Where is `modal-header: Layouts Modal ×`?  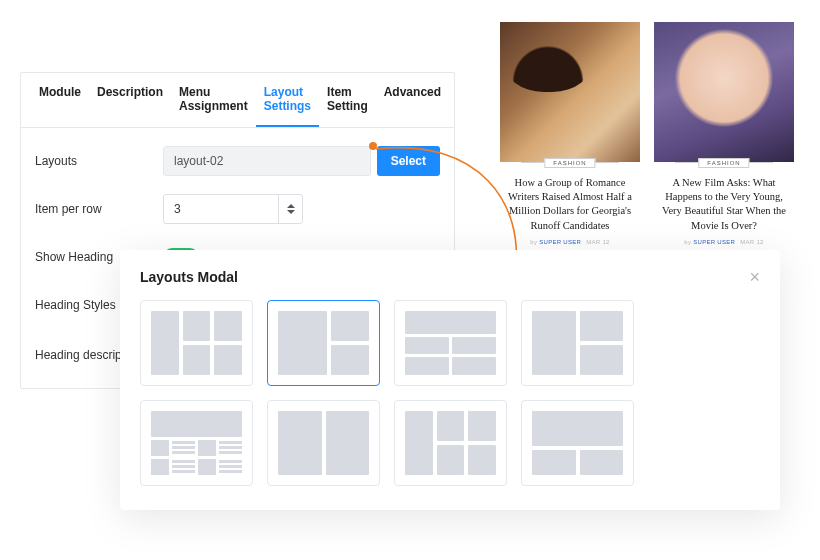 modal-header: Layouts Modal × is located at coordinates (450, 277).